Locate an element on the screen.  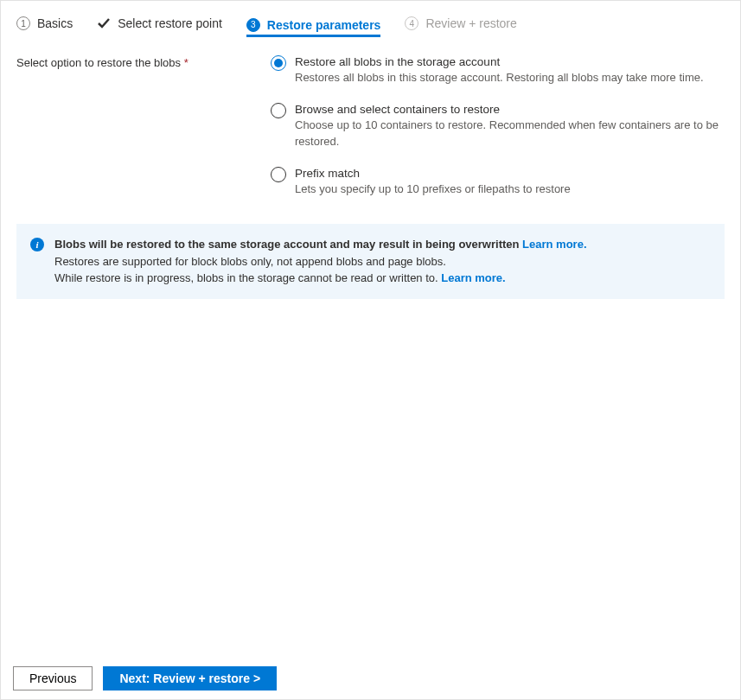
tab-select-restore-point: Select restore point is located at coordinates (159, 26).